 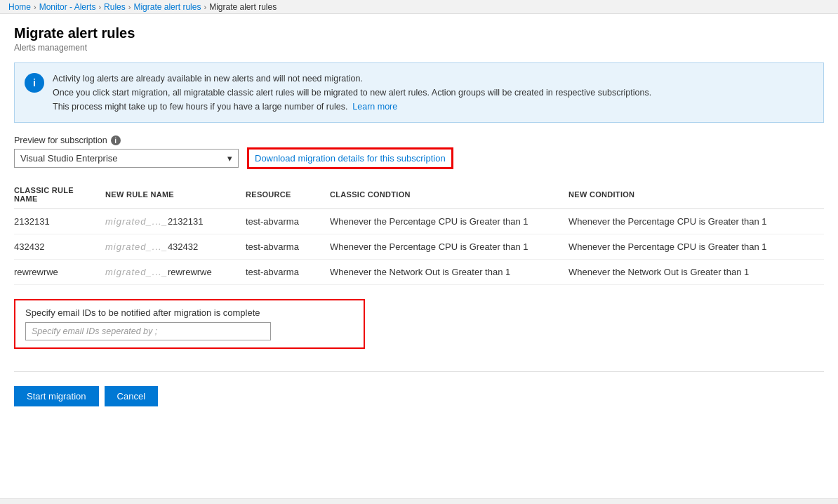 What do you see at coordinates (419, 93) in the screenshot?
I see `info-banner: i Activity log alerts are already availa…` at bounding box center [419, 93].